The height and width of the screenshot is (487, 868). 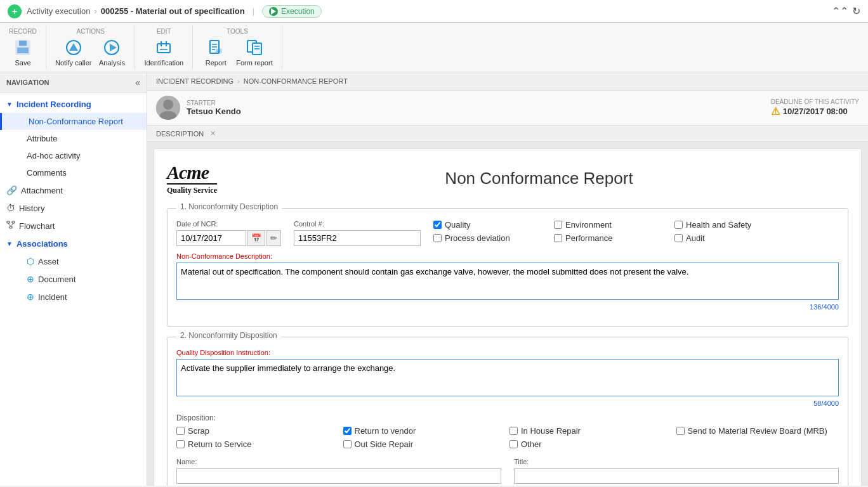 What do you see at coordinates (695, 238) in the screenshot?
I see `audit-checkbox-label: Audit` at bounding box center [695, 238].